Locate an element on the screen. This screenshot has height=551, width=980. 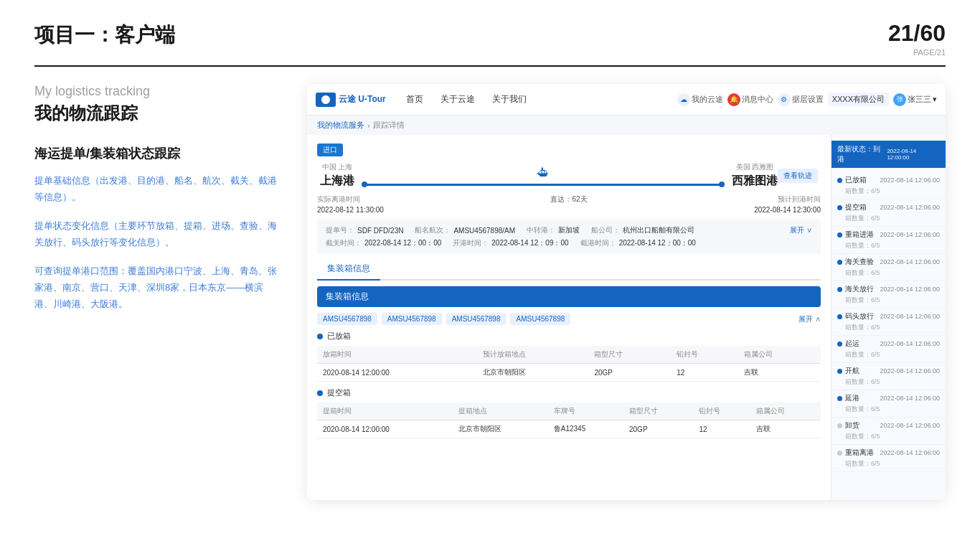
view-trajectory-btn: 查看轨迹 is located at coordinates (798, 176).